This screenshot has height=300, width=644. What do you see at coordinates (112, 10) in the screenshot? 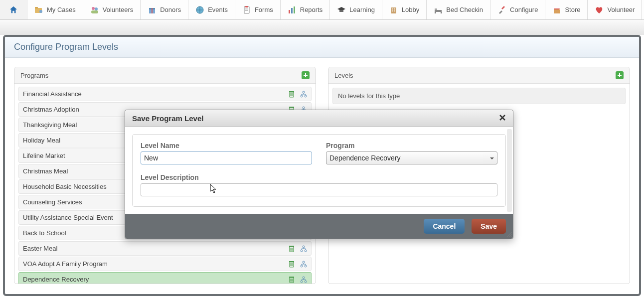
I see `nav-volunteers: Volunteers` at bounding box center [112, 10].